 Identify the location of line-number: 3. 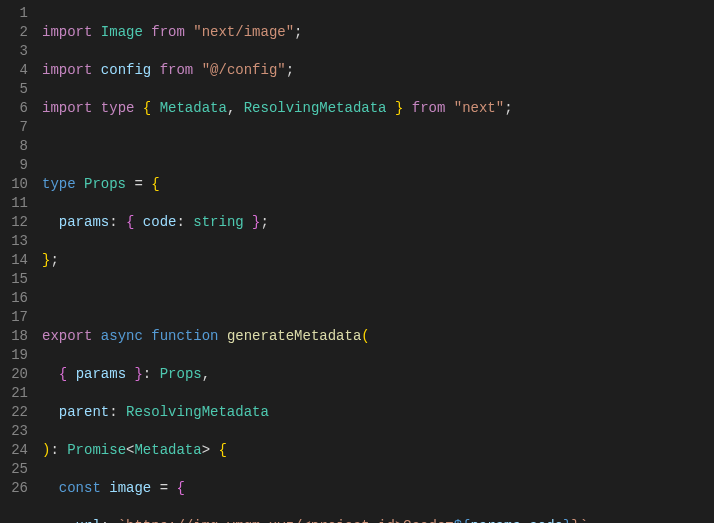
(14, 52).